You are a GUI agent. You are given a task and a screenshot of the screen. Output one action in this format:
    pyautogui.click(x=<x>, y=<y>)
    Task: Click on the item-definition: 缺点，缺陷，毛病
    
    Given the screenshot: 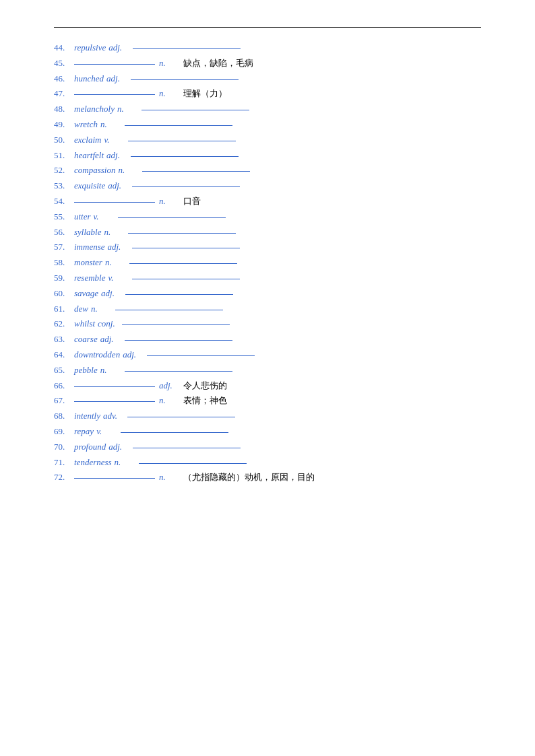 What is the action you would take?
    pyautogui.click(x=218, y=63)
    